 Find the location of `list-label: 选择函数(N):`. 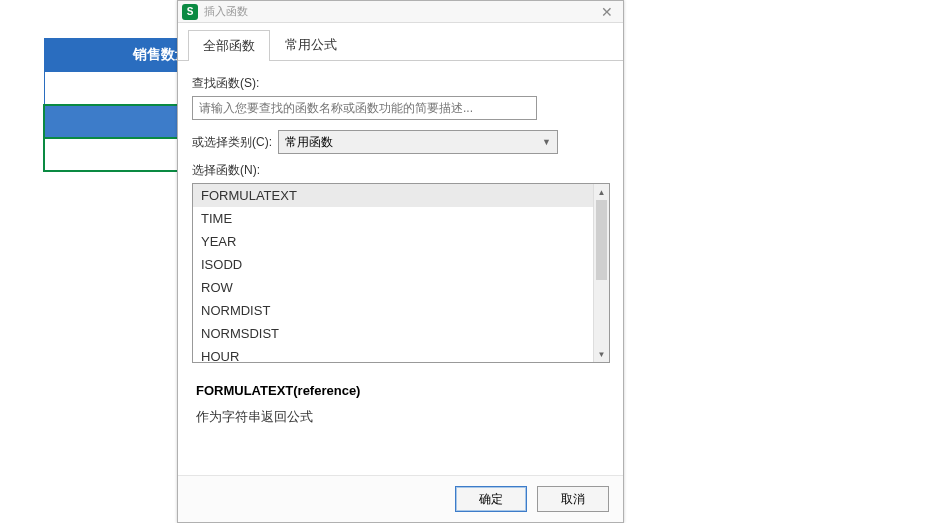

list-label: 选择函数(N): is located at coordinates (400, 170).